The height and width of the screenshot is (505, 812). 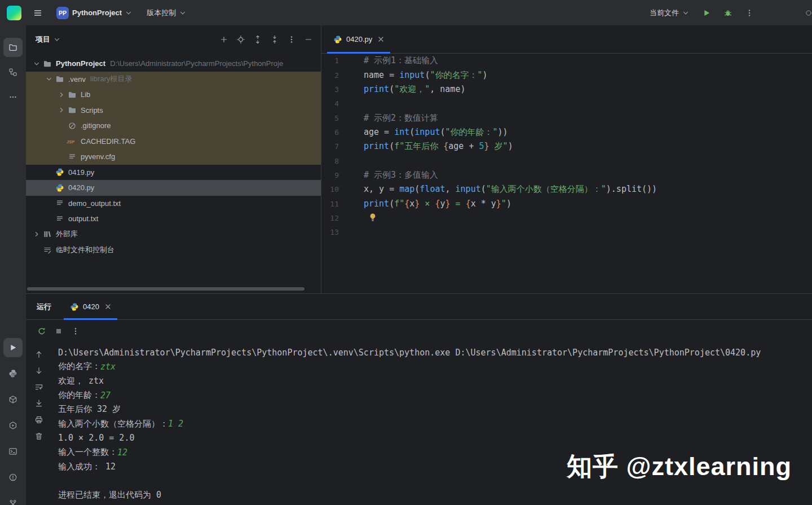 I want to click on console-line: 输入一个整数：12, so click(x=435, y=453).